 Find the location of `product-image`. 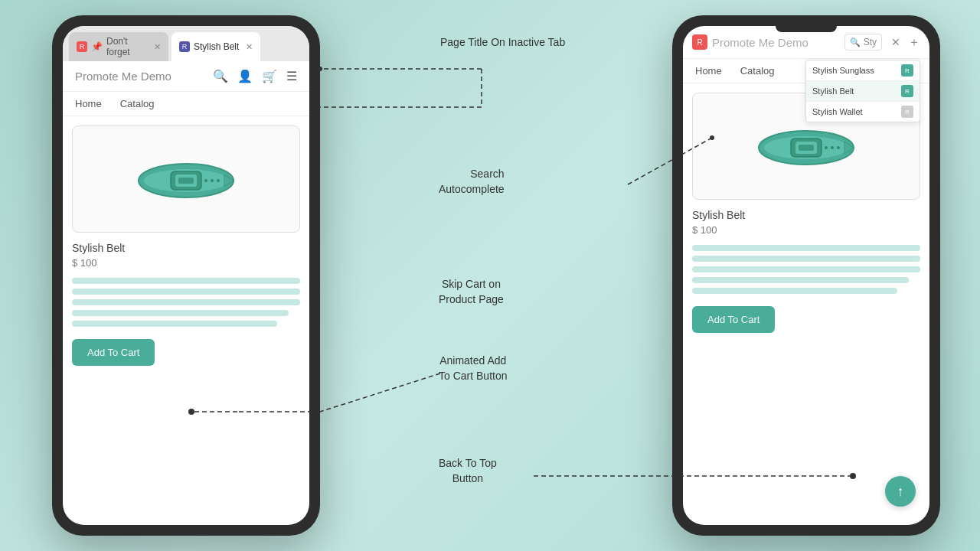

product-image is located at coordinates (186, 179).